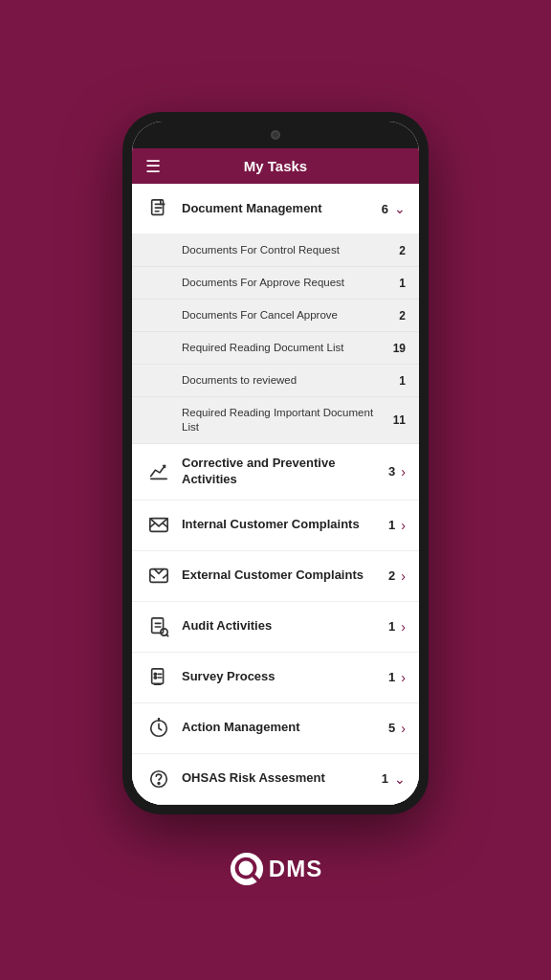  What do you see at coordinates (276, 135) in the screenshot?
I see `camera` at bounding box center [276, 135].